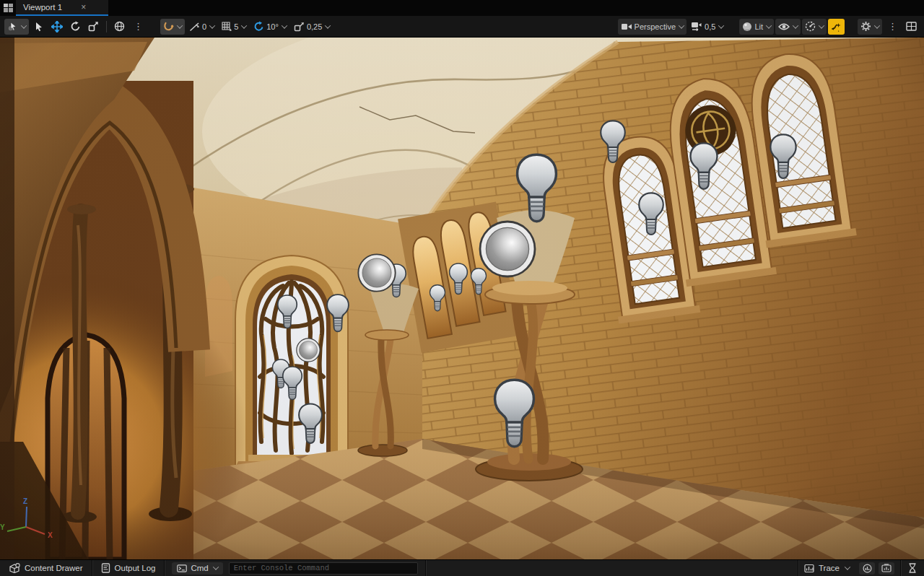  I want to click on realtime-override-toggle, so click(836, 27).